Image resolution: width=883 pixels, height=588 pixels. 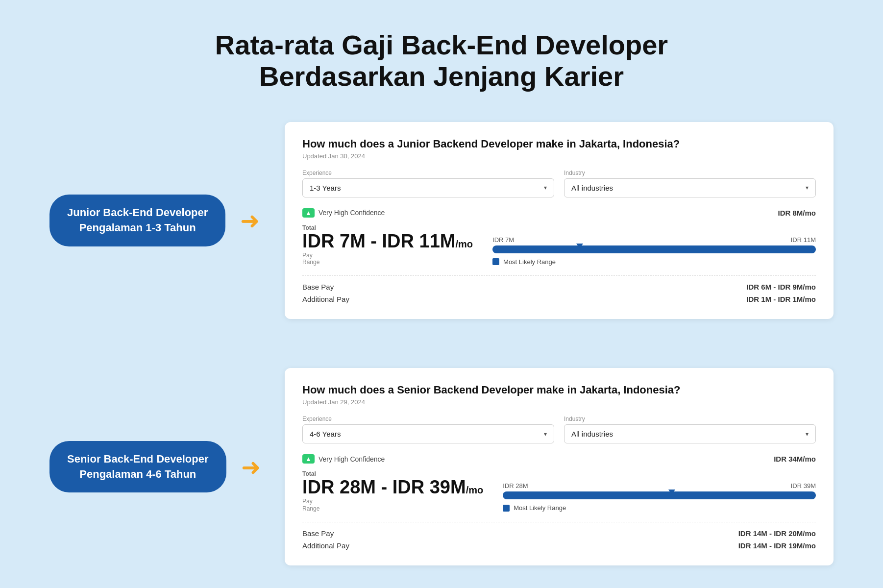 What do you see at coordinates (393, 505) in the screenshot?
I see `pay-sub-1: PayRange` at bounding box center [393, 505].